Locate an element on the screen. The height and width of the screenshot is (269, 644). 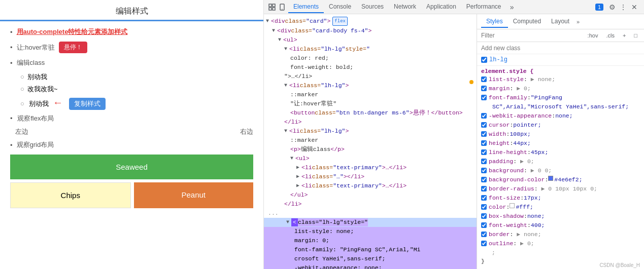
style-prop-font-family-cont: SC",Arial,"Microsoft YaHei",sans-serif; is located at coordinates (560, 107).